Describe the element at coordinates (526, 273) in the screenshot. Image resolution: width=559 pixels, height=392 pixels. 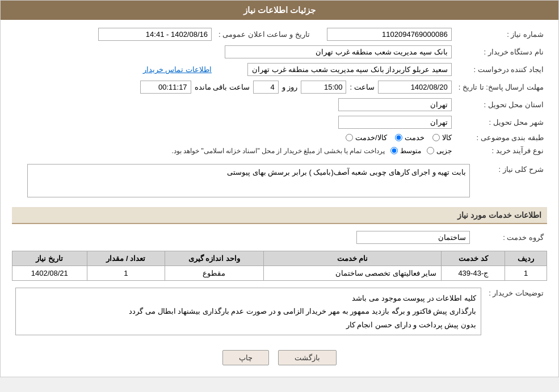
I see `cell-radif: 1` at that location.